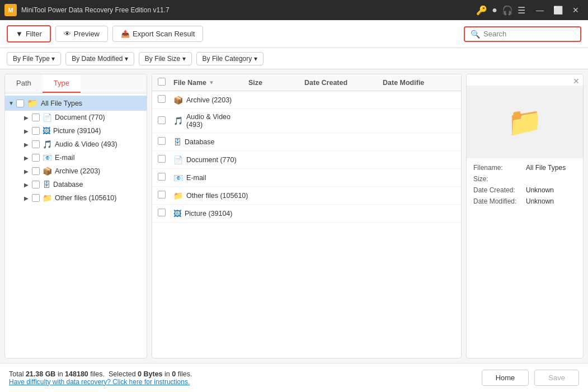 This screenshot has width=588, height=392. What do you see at coordinates (540, 190) in the screenshot?
I see `date-created-value: Unknown` at bounding box center [540, 190].